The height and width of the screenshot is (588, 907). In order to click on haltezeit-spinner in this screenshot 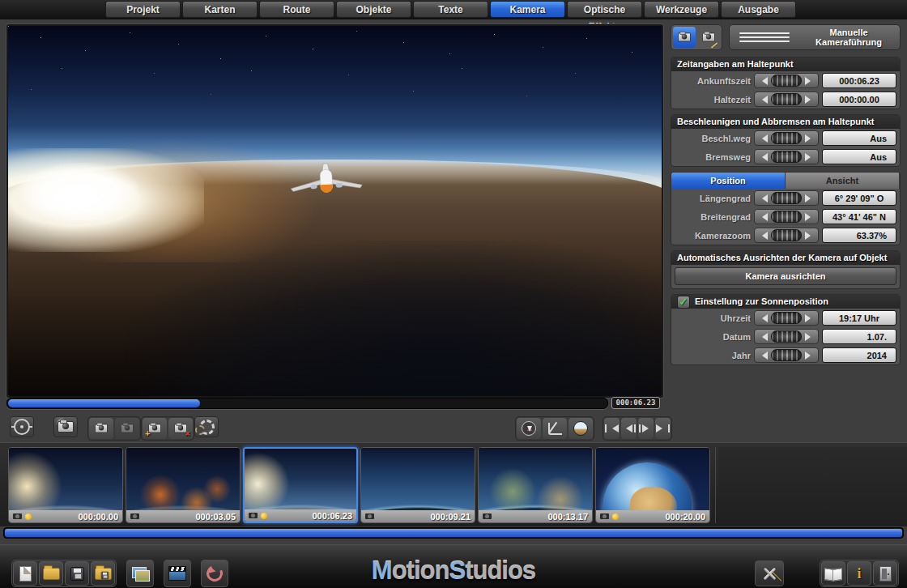, I will do `click(786, 99)`.